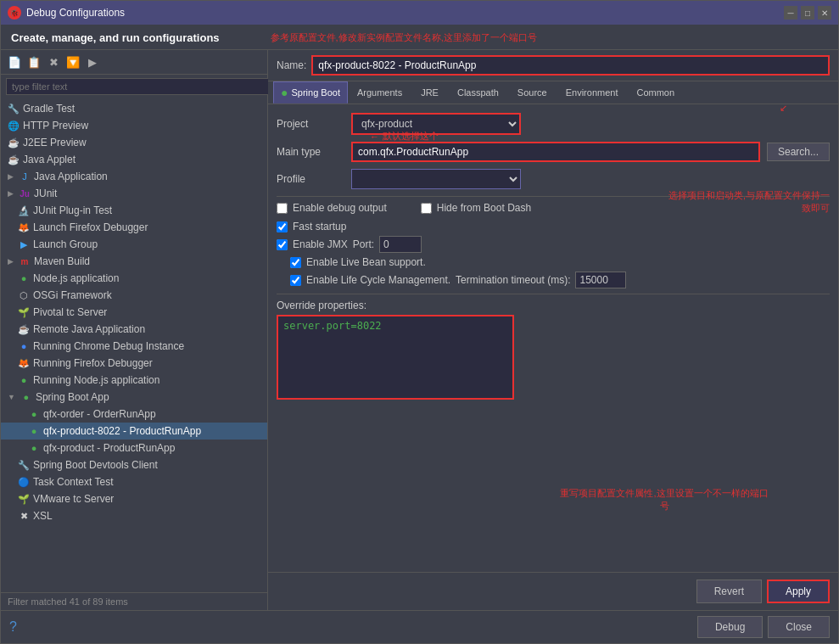  Describe the element at coordinates (24, 465) in the screenshot. I see `devtools-icon: 🔧` at that location.